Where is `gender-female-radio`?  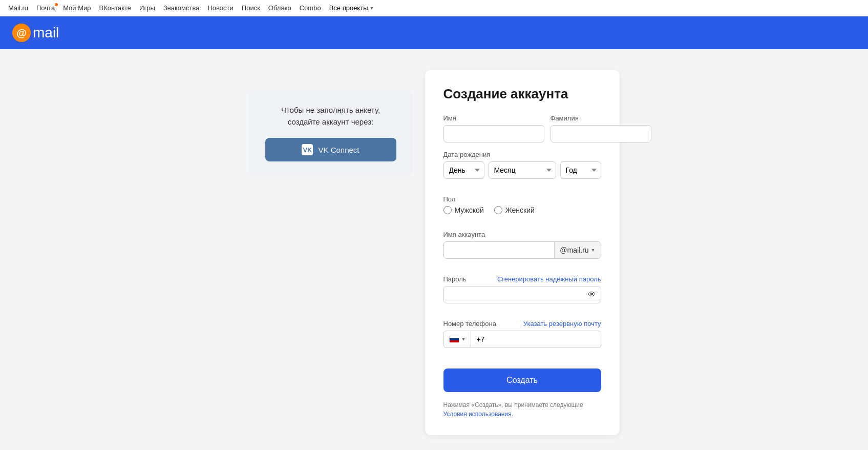
gender-female-radio is located at coordinates (498, 210).